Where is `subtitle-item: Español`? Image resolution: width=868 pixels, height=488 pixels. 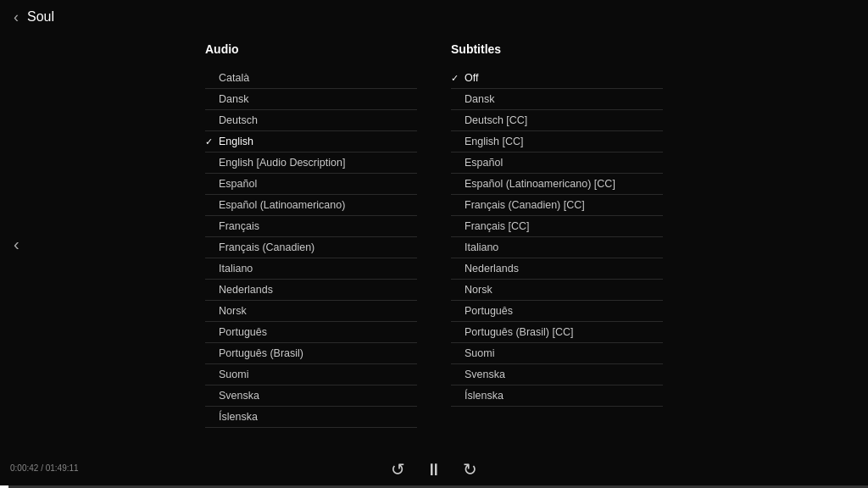 subtitle-item: Español is located at coordinates (557, 163).